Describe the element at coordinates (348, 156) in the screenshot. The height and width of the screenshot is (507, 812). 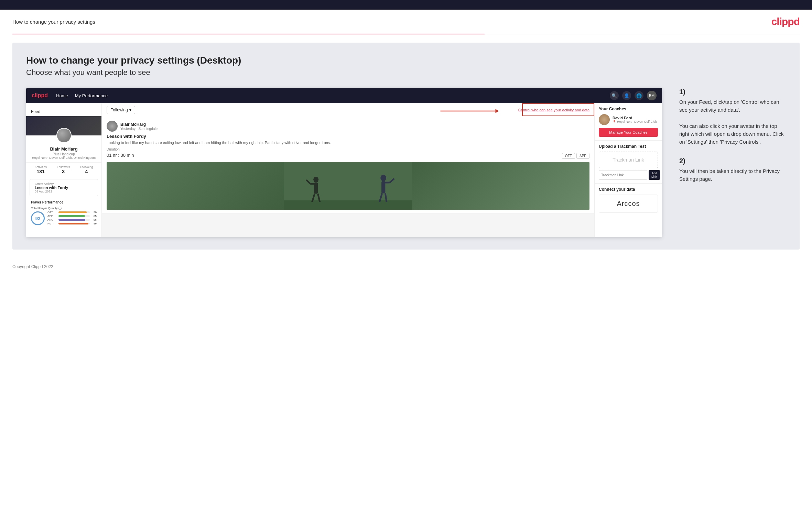
I see `post-duration-row: 01 hr : 30 min OTT APP` at that location.